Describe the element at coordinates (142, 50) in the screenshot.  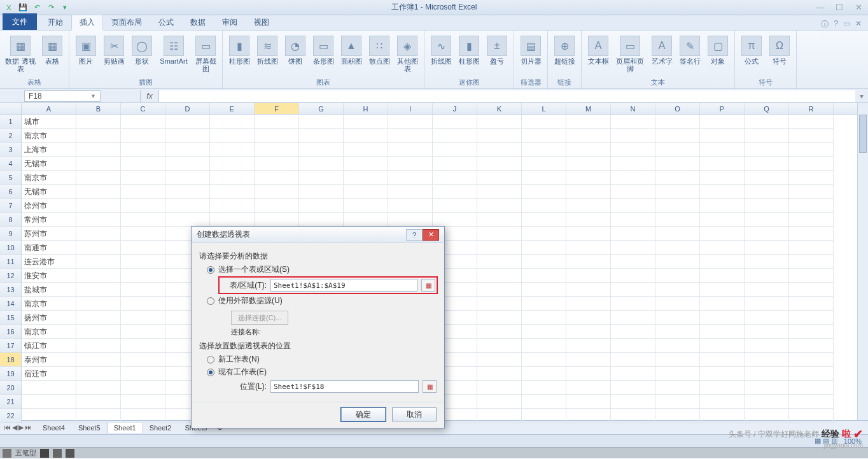
I see `ribbon-button: ◯形状` at that location.